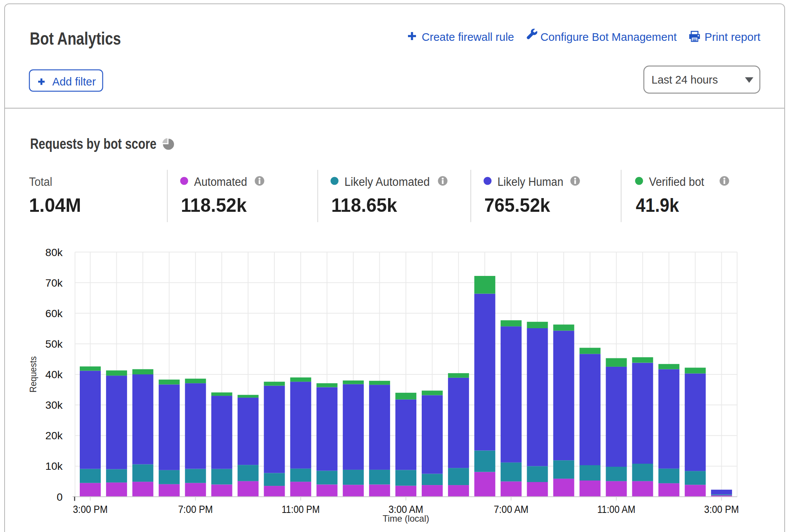 The height and width of the screenshot is (532, 790). What do you see at coordinates (406, 518) in the screenshot?
I see `svg-text: Time (local)` at bounding box center [406, 518].